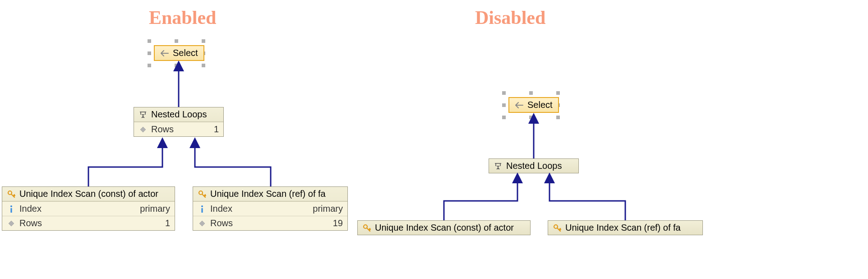 The width and height of the screenshot is (868, 279). I want to click on scan-right-node-left: Unique Index Scan (ref) of fa Index prim…, so click(270, 209).